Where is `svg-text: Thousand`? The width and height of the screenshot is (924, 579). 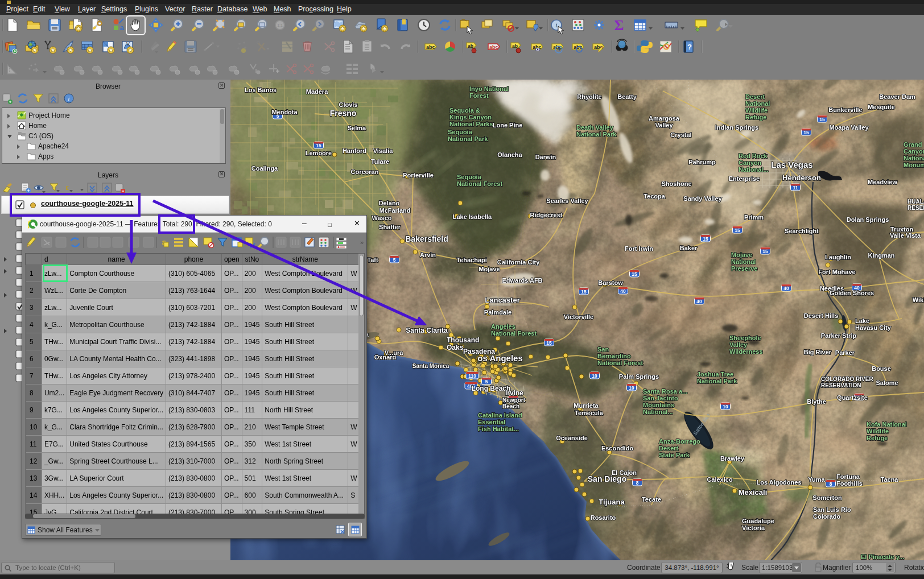
svg-text: Thousand is located at coordinates (463, 340).